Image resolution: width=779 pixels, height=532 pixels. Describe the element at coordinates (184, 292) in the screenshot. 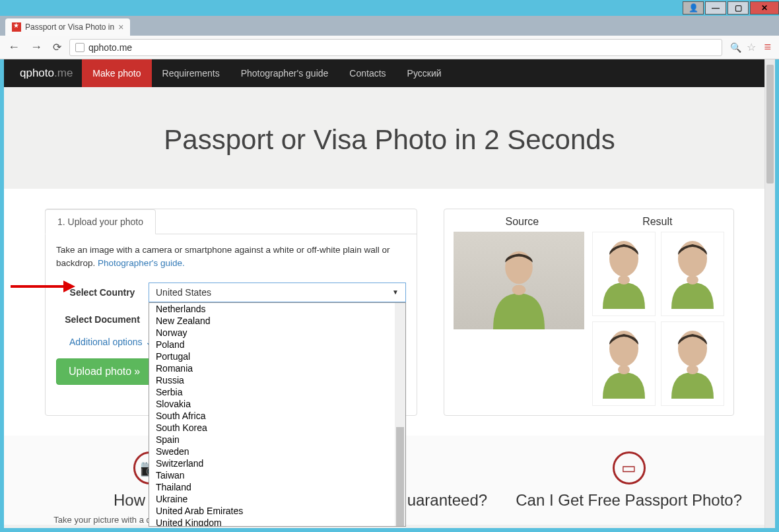

I see `select-country-value: United States` at that location.